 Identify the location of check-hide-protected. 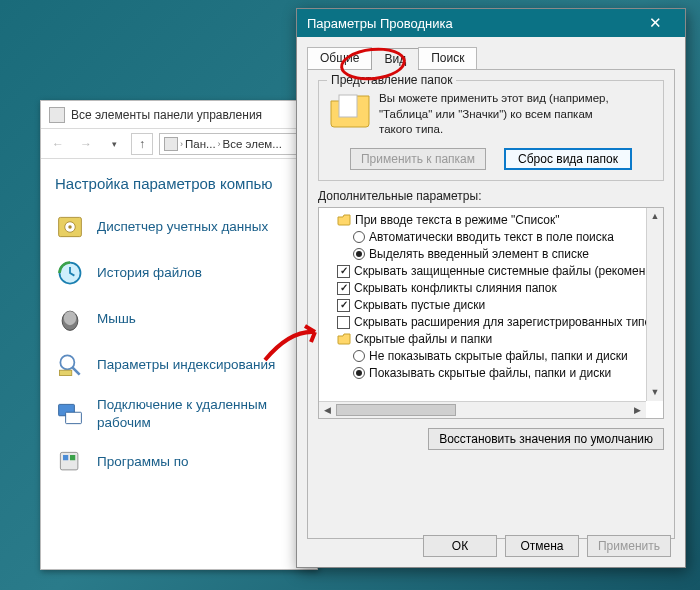
(344, 272).